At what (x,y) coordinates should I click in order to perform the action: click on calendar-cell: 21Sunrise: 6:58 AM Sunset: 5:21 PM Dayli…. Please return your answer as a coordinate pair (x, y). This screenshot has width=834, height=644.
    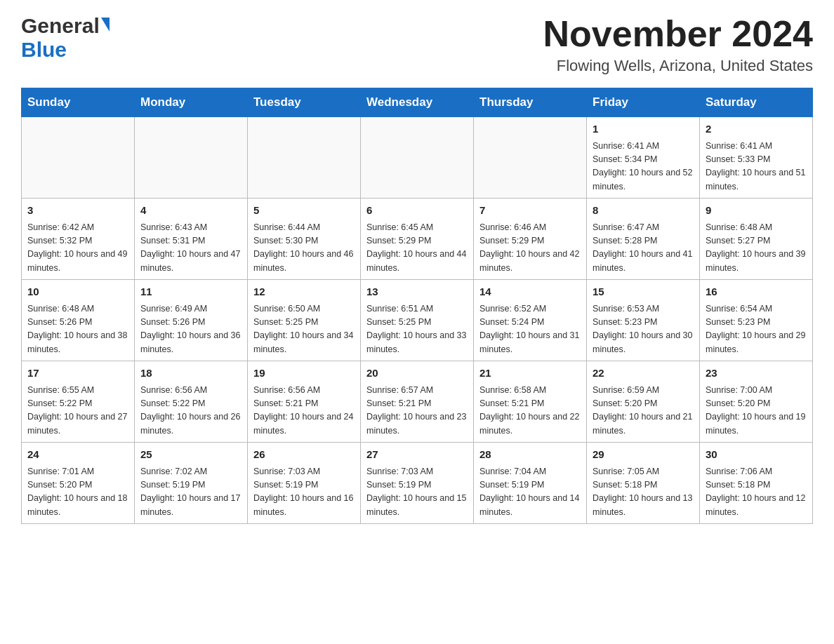
    Looking at the image, I should click on (531, 402).